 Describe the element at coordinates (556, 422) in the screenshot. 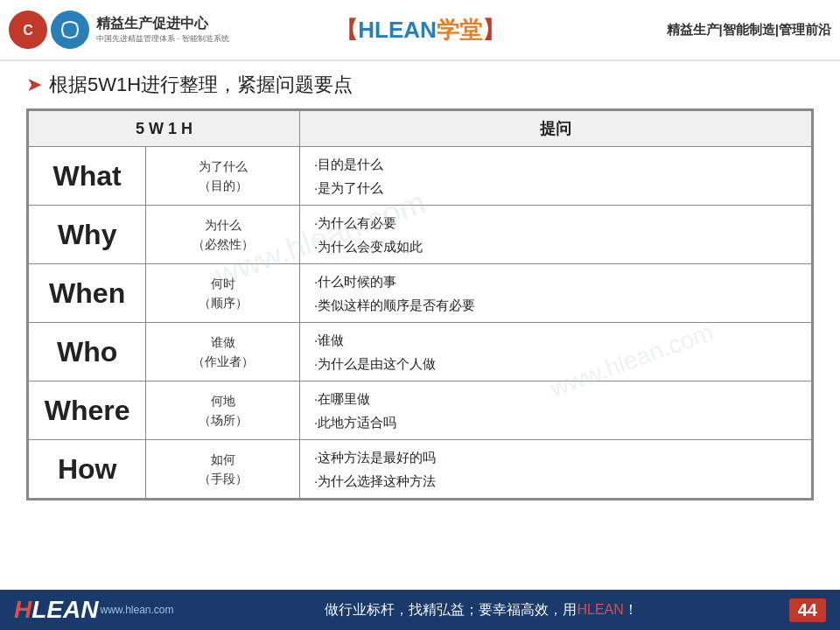

I see `question-2: ·此地方适合吗` at that location.